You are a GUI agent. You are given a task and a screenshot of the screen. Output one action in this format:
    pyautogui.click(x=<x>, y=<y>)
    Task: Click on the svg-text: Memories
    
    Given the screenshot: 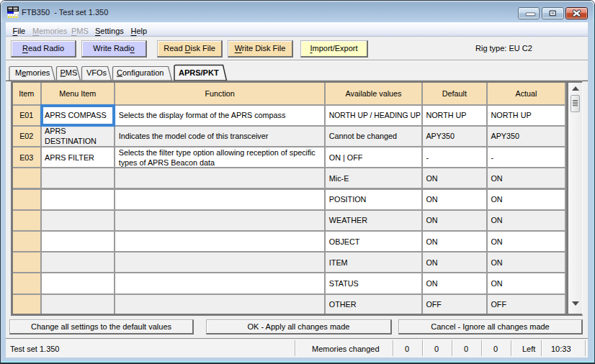 What is the action you would take?
    pyautogui.click(x=33, y=73)
    